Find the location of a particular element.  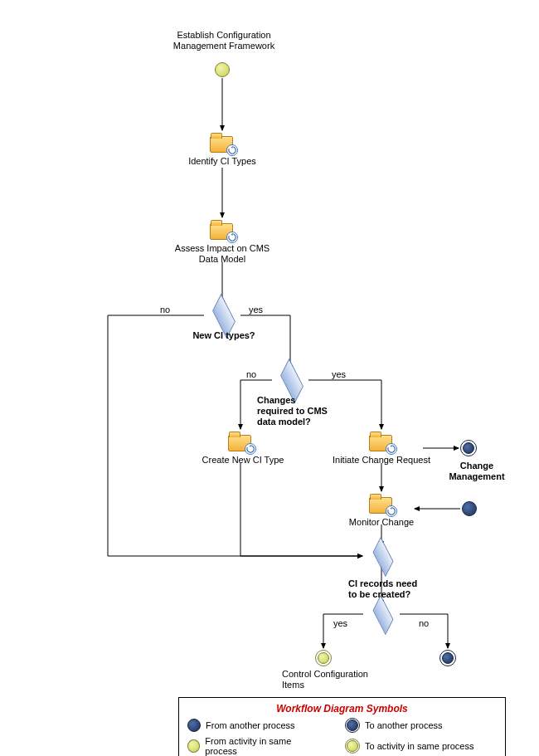

edge-yes-3: yes is located at coordinates (340, 623).